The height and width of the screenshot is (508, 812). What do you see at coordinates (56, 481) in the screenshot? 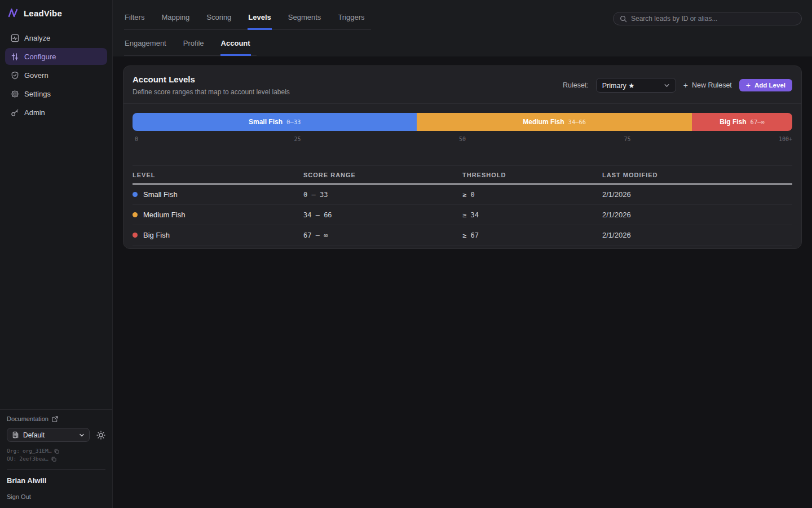
I see `user-name: Brian Alwill` at bounding box center [56, 481].